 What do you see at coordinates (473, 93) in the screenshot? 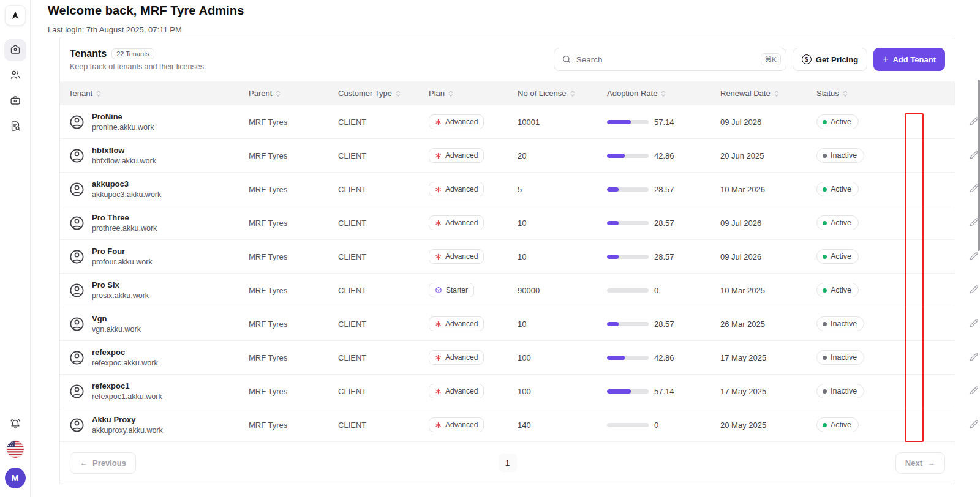
I see `column-header-plan: Plan` at bounding box center [473, 93].